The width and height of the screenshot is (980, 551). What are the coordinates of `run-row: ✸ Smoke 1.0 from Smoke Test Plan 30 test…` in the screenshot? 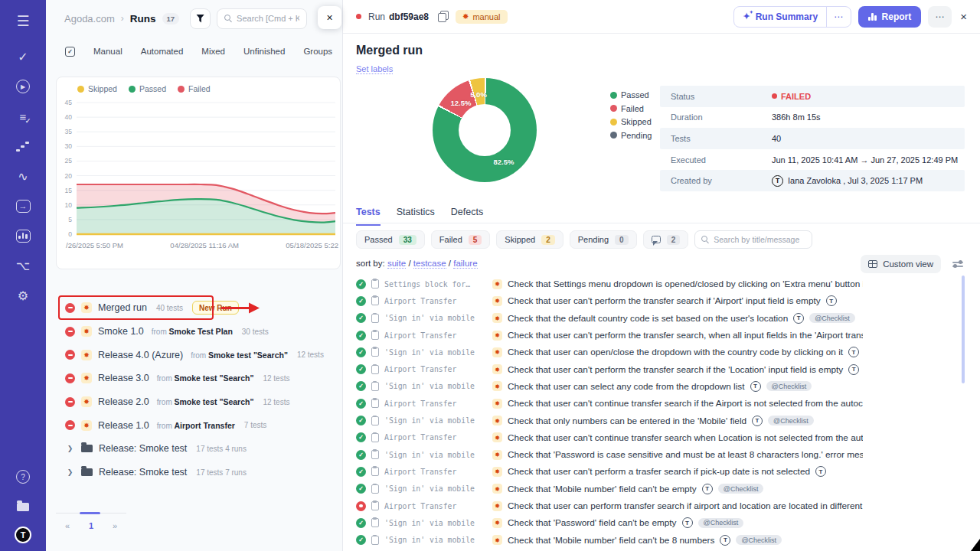 It's located at (194, 332).